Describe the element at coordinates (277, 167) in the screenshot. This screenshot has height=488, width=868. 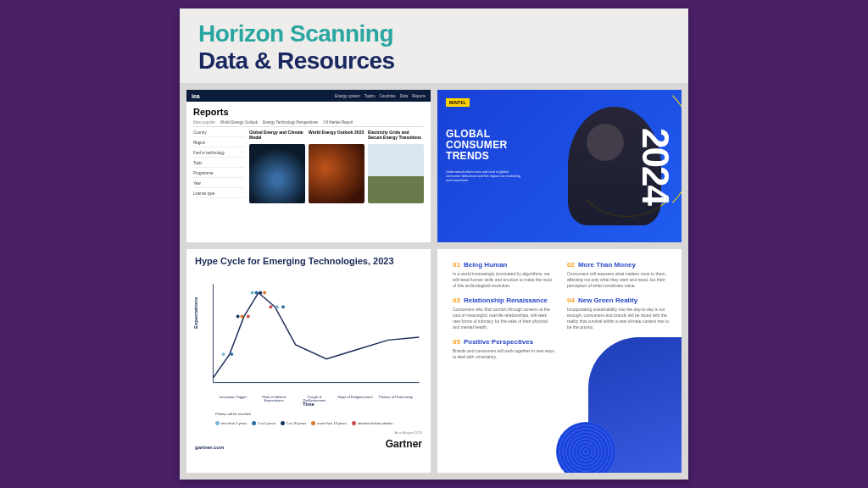
I see `report-card: Global Energy and Climate Model` at that location.